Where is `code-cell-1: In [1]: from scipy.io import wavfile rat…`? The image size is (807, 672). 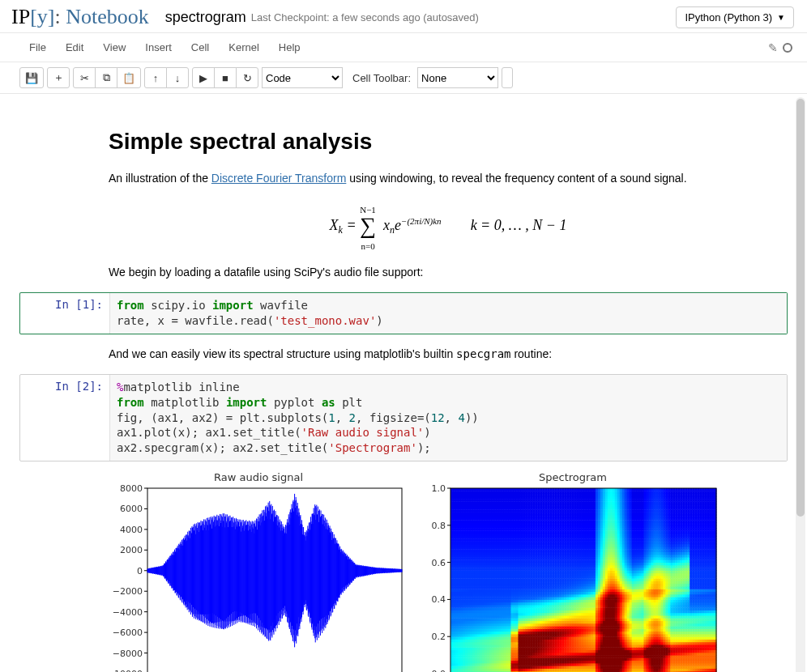 code-cell-1: In [1]: from scipy.io import wavfile rat… is located at coordinates (404, 313).